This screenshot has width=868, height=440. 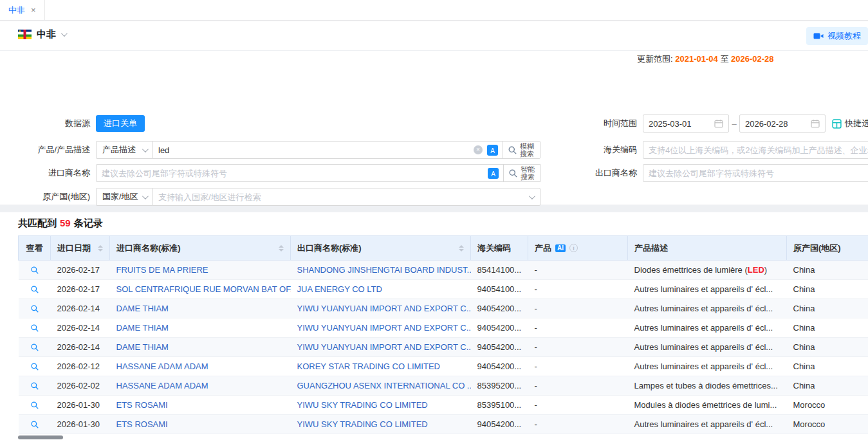 What do you see at coordinates (528, 150) in the screenshot?
I see `fuzzy-search-label: 模糊搜索` at bounding box center [528, 150].